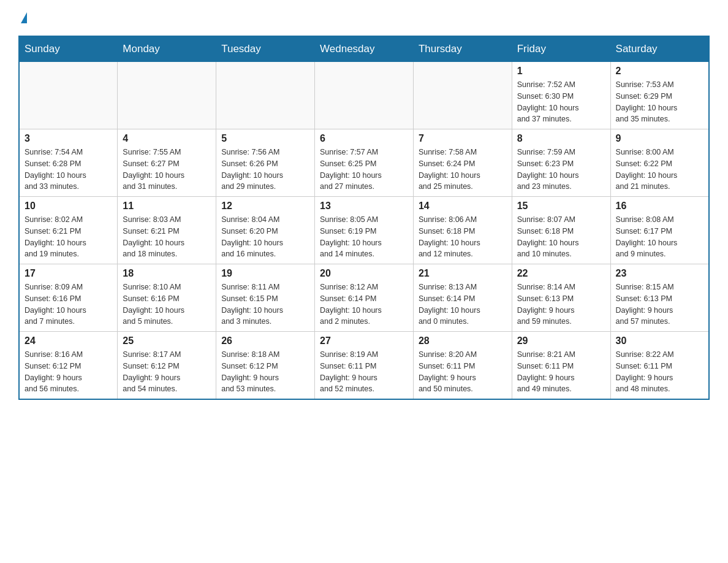  Describe the element at coordinates (463, 206) in the screenshot. I see `day-number: 14` at that location.